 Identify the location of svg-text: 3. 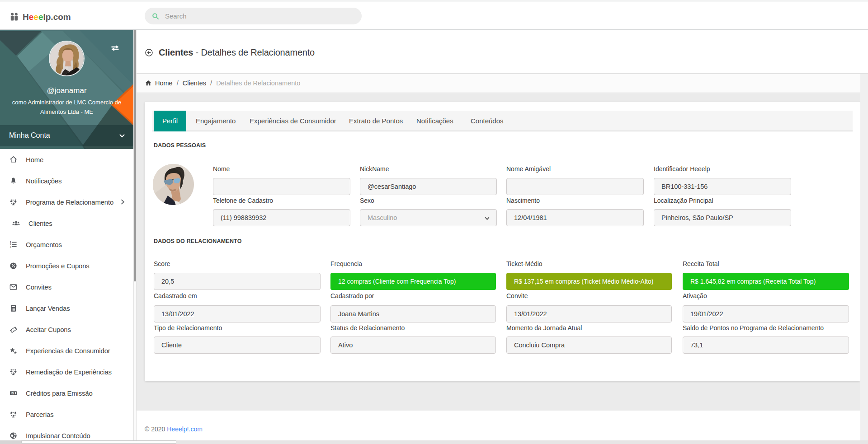
(11, 247).